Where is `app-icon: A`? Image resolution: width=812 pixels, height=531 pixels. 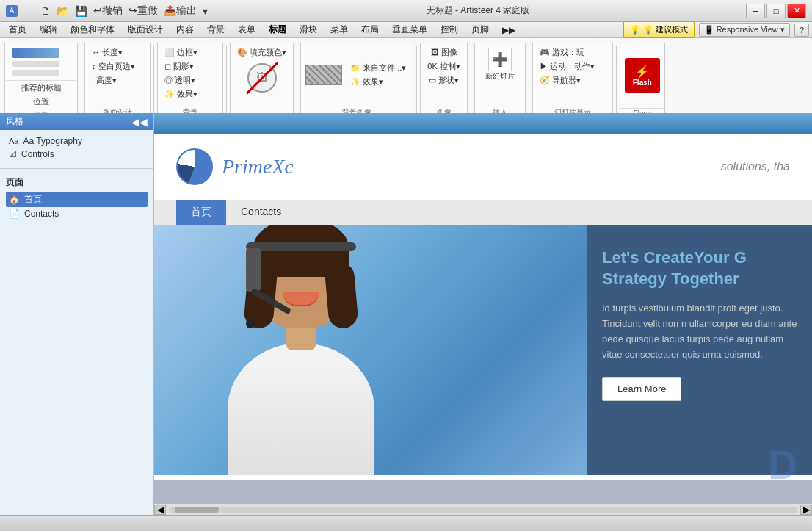
app-icon: A is located at coordinates (12, 11).